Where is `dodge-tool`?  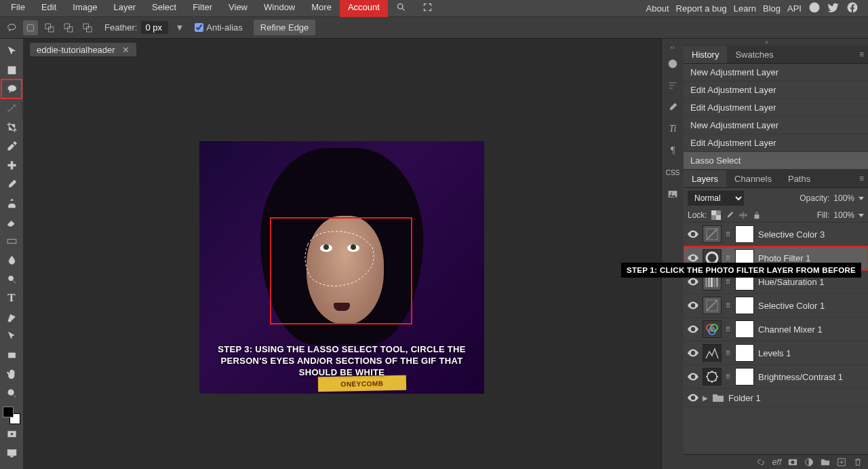
dodge-tool is located at coordinates (12, 279).